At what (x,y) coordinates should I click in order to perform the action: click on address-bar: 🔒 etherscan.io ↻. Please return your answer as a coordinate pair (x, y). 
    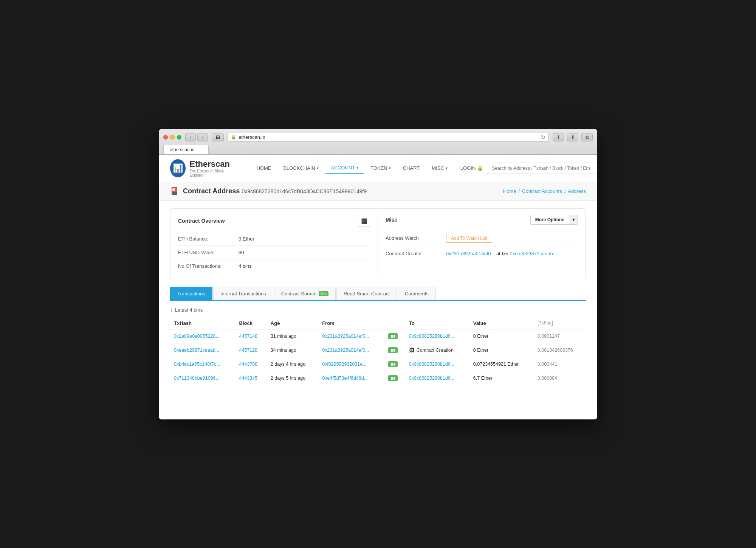
    Looking at the image, I should click on (388, 137).